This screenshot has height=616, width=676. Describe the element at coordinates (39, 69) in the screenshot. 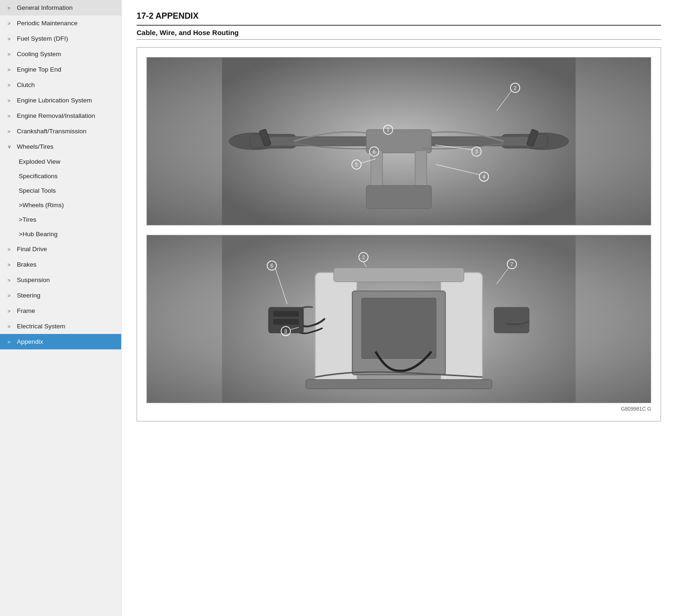

I see `sidebar-item-label: Engine Top End` at that location.